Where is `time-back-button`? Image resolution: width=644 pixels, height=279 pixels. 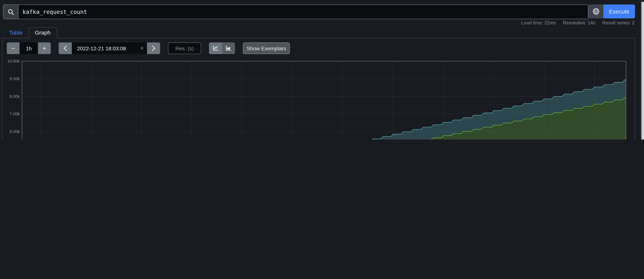
time-back-button is located at coordinates (65, 48).